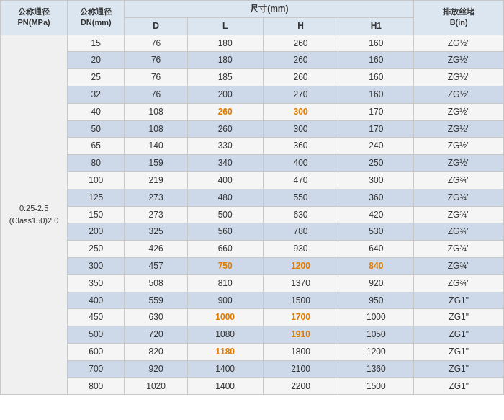 The height and width of the screenshot is (420, 504). What do you see at coordinates (156, 164) in the screenshot?
I see `d-cell: 159` at bounding box center [156, 164].